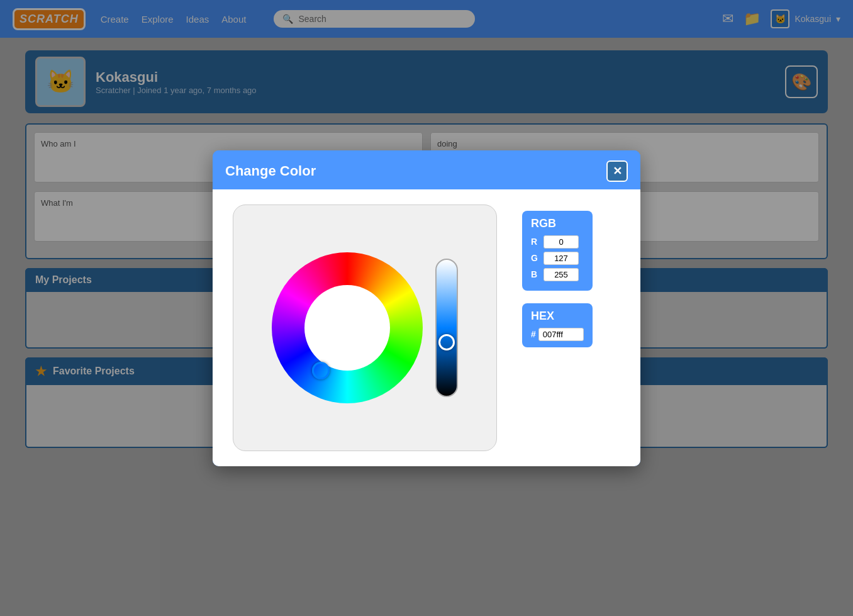 This screenshot has height=616, width=853. What do you see at coordinates (447, 342) in the screenshot?
I see `brightness-handle` at bounding box center [447, 342].